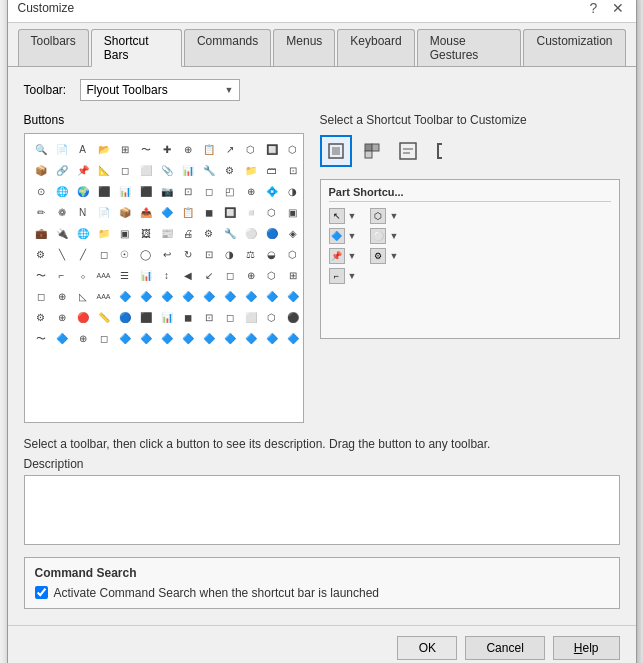 The width and height of the screenshot is (643, 663). What do you see at coordinates (188, 339) in the screenshot?
I see `btn-125: 🔷` at bounding box center [188, 339].